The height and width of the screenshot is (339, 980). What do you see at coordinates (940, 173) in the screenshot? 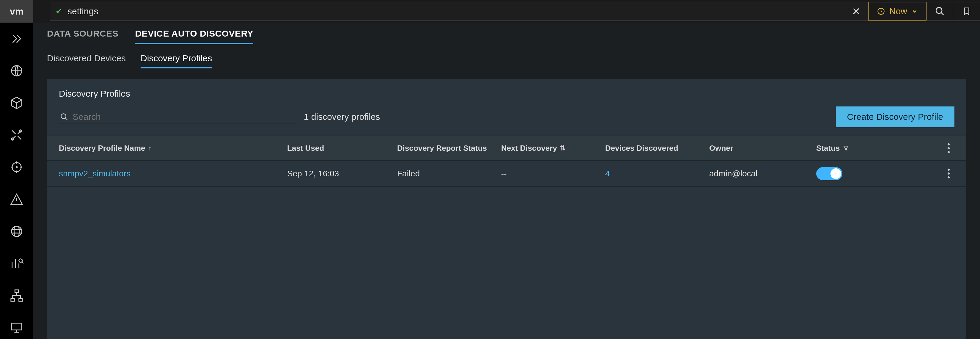
I see `cell-actions` at bounding box center [940, 173].